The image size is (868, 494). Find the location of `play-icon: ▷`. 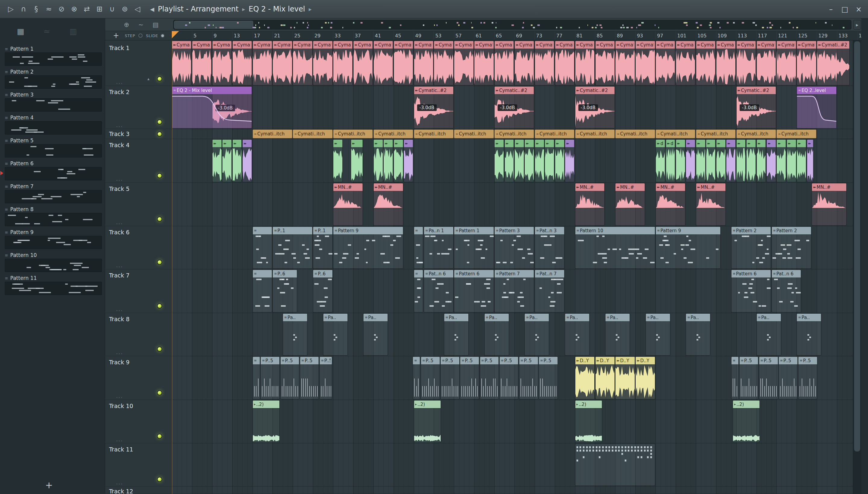

play-icon: ▷ is located at coordinates (11, 9).